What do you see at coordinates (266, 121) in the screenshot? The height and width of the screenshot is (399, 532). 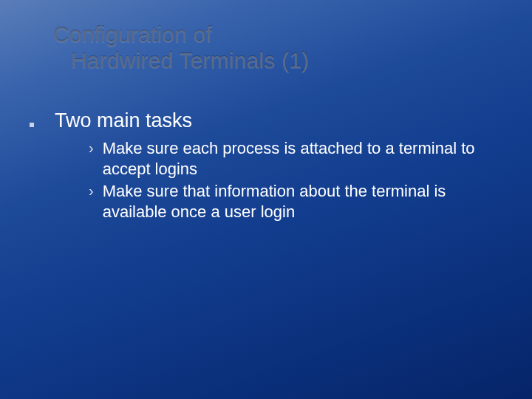 I see `bullet-item: Two main tasks` at bounding box center [266, 121].